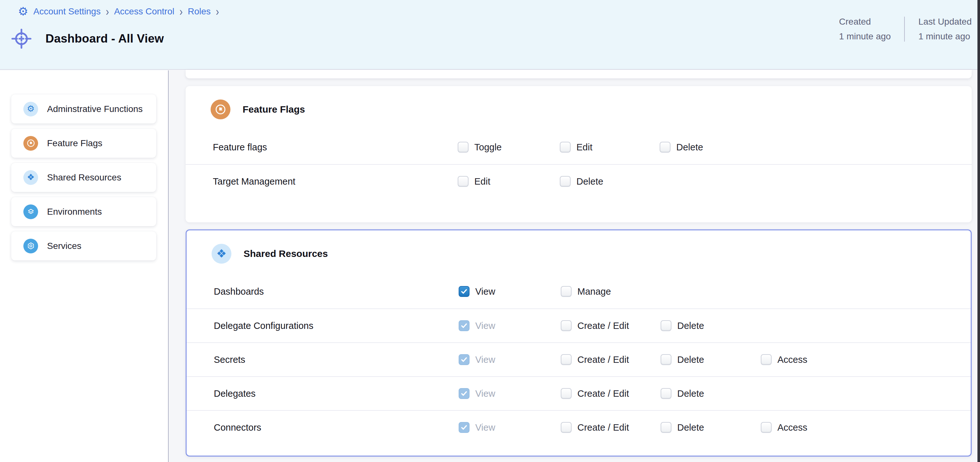  I want to click on sidebar-item-environments: Environments, so click(84, 211).